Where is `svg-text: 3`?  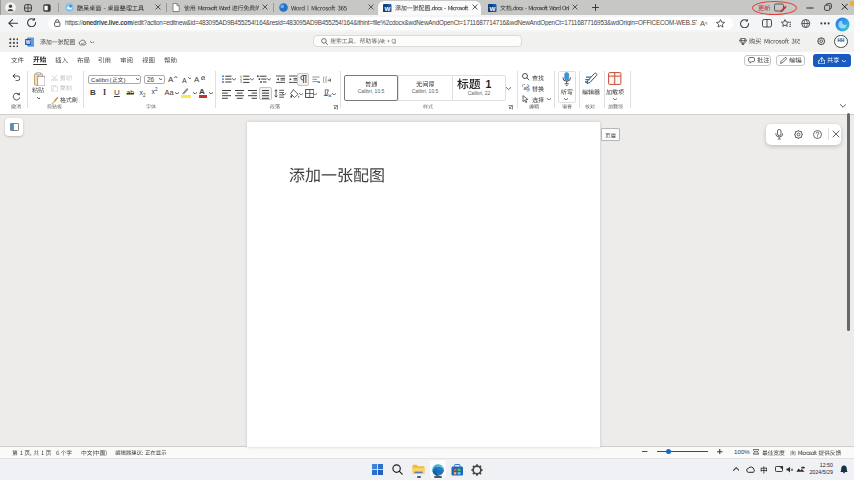 svg-text: 3 is located at coordinates (241, 82).